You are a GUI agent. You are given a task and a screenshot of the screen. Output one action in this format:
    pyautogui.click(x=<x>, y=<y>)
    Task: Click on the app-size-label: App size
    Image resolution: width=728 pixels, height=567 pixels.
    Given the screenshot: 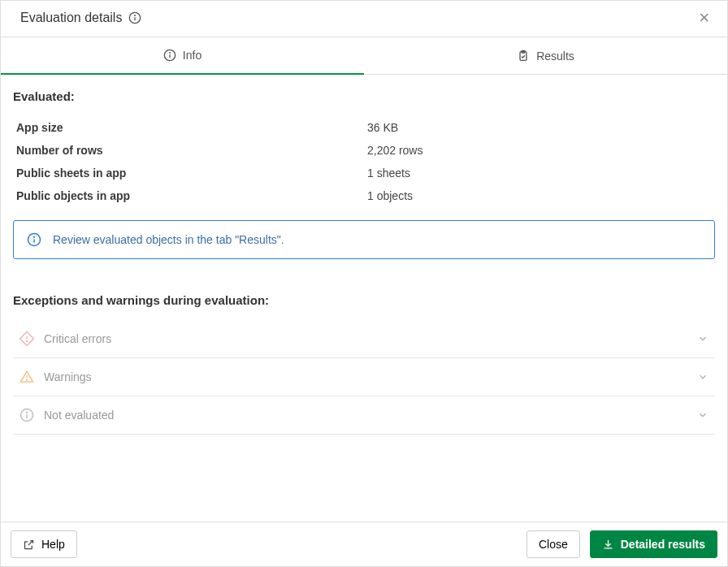 What is the action you would take?
    pyautogui.click(x=192, y=128)
    